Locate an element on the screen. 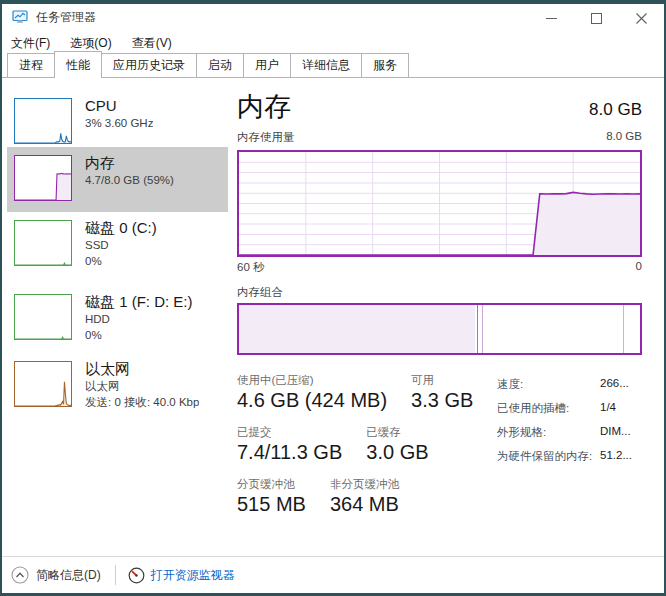 The image size is (666, 596). tab-processes: 进程 is located at coordinates (31, 65).